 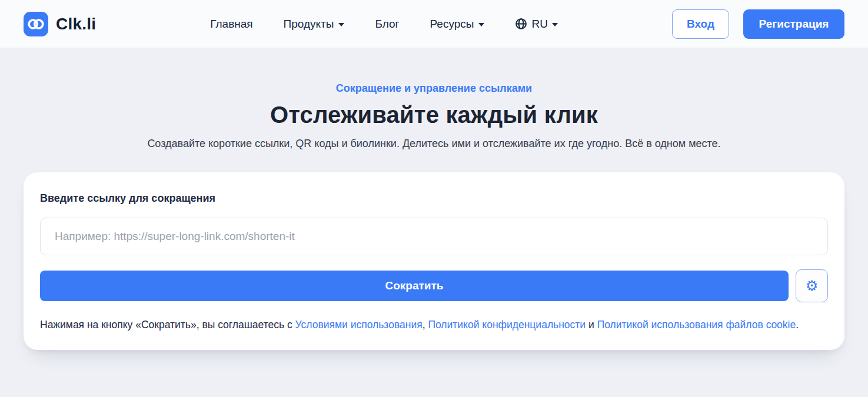 What do you see at coordinates (458, 24) in the screenshot?
I see `nav-item-resources: Ресурсы` at bounding box center [458, 24].